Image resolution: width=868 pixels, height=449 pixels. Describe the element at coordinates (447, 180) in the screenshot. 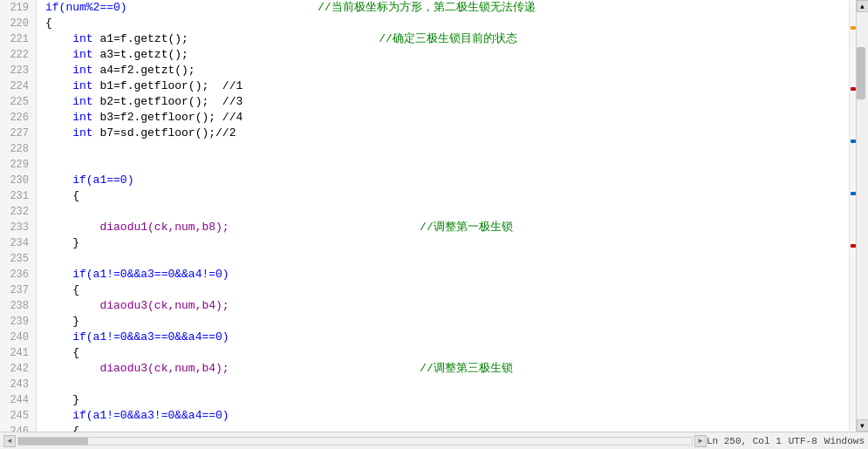

I see `code-line: if(a1==0)` at that location.